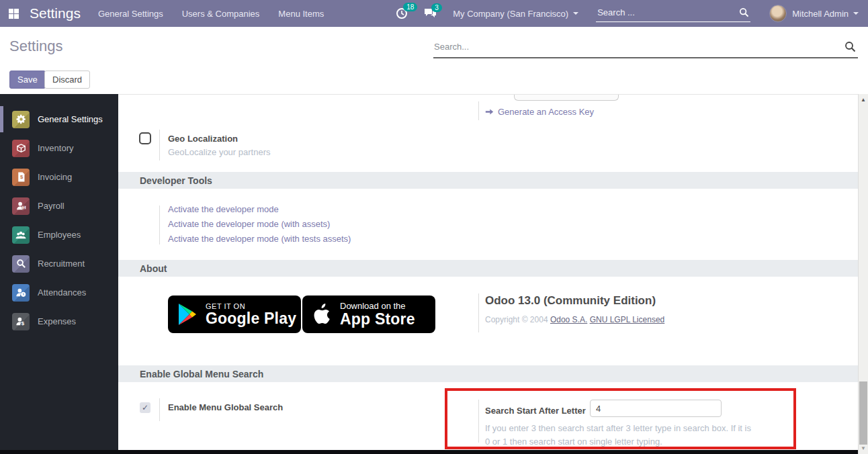  Describe the element at coordinates (56, 321) in the screenshot. I see `sidebar-item-label: Expenses` at that location.